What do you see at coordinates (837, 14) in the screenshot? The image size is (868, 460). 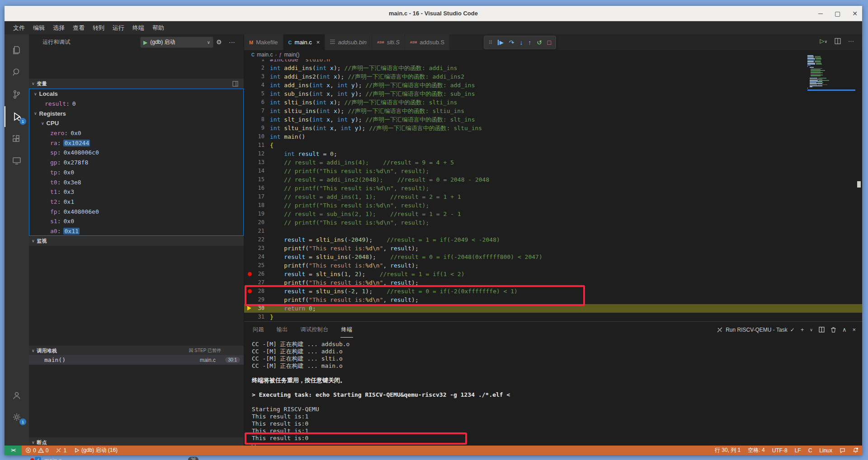 I see `maximize-icon: ▢` at bounding box center [837, 14].